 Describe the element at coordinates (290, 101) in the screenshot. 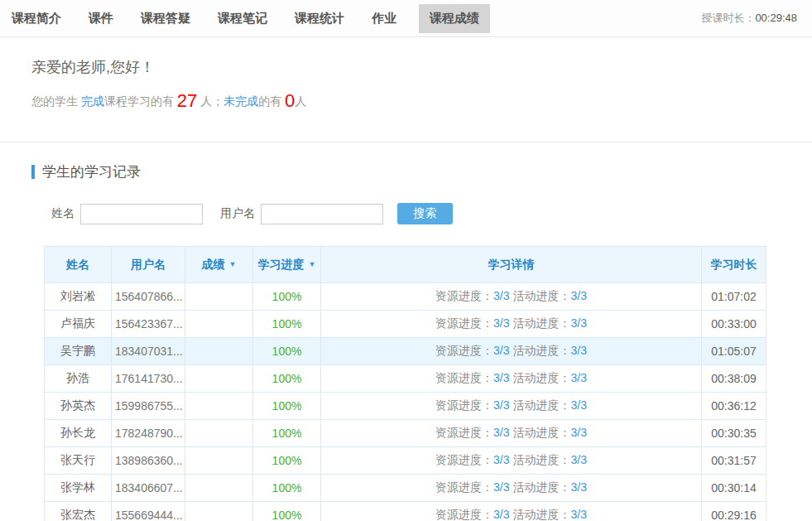

I see `uncompleted-count: 0` at that location.